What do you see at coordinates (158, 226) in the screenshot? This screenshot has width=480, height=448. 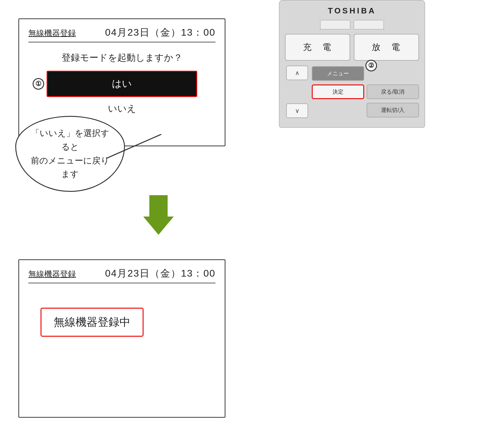 I see `arrow-head` at bounding box center [158, 226].